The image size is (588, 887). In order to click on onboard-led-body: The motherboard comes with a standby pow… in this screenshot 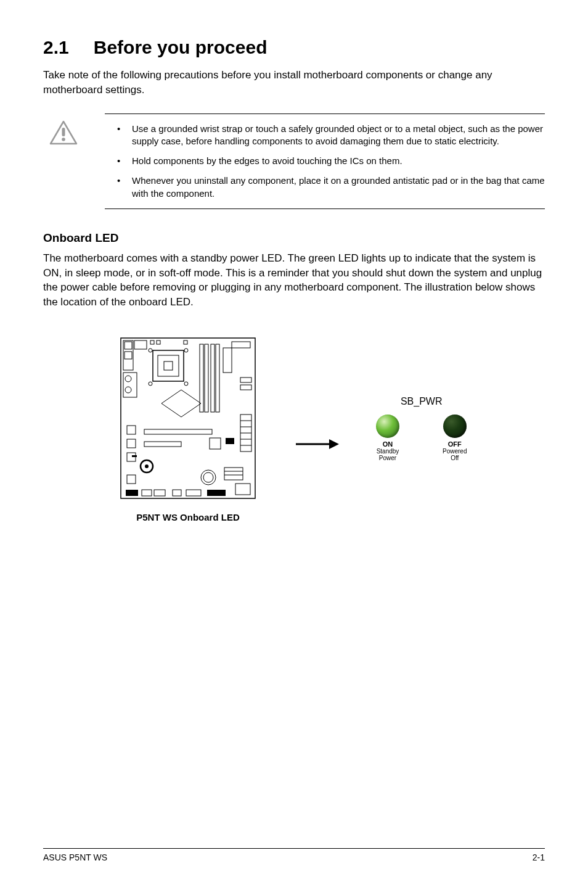, I will do `click(294, 280)`.